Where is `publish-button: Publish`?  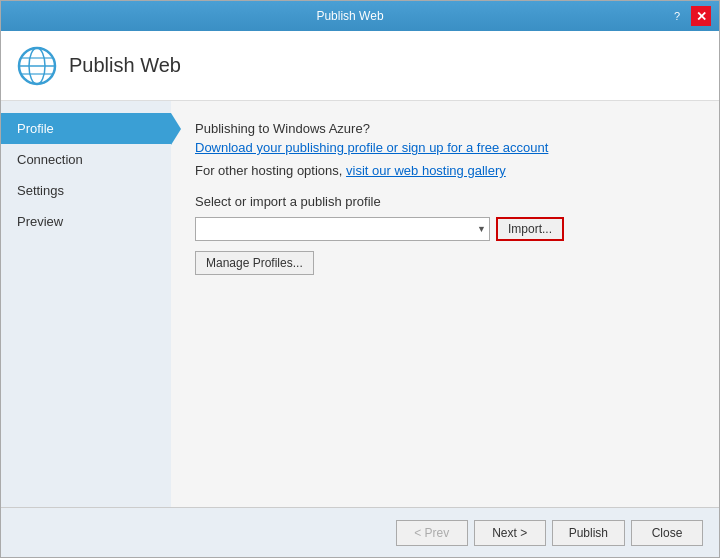 publish-button: Publish is located at coordinates (588, 533).